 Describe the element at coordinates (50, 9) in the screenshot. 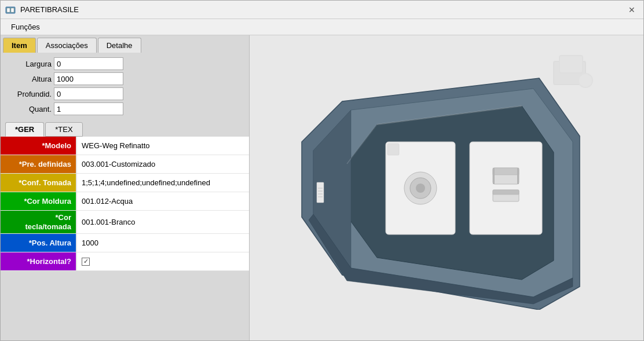

I see `window-title: PARETIBRASILE` at that location.